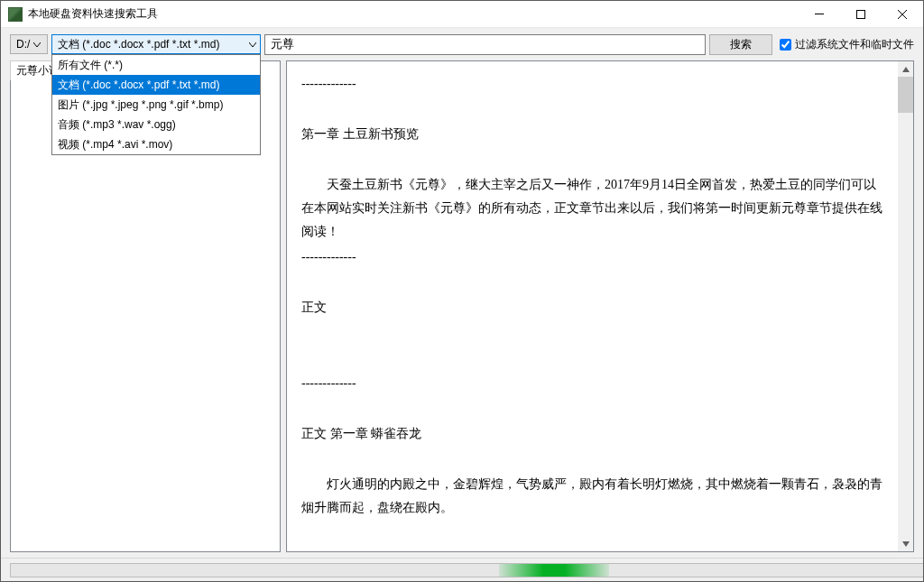 The height and width of the screenshot is (582, 924). What do you see at coordinates (156, 85) in the screenshot?
I see `filetype-option: 文档 (*.doc *.docx *.pdf *.txt *.md)` at bounding box center [156, 85].